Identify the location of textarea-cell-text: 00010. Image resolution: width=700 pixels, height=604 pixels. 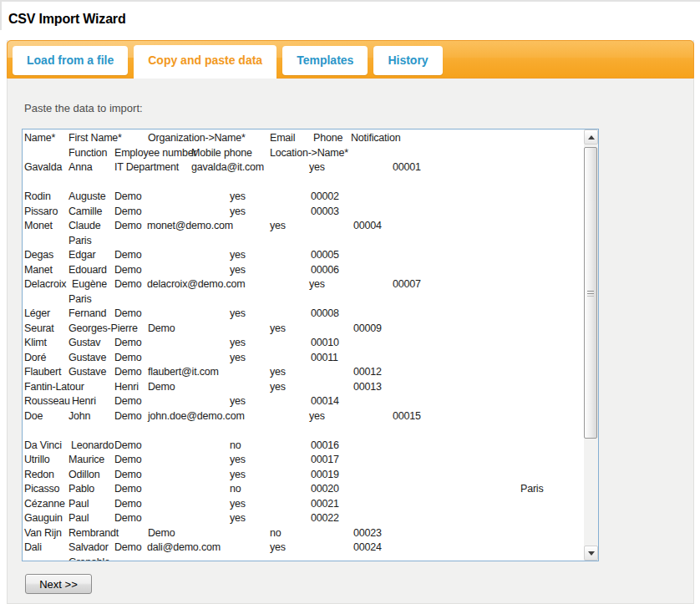
(325, 343).